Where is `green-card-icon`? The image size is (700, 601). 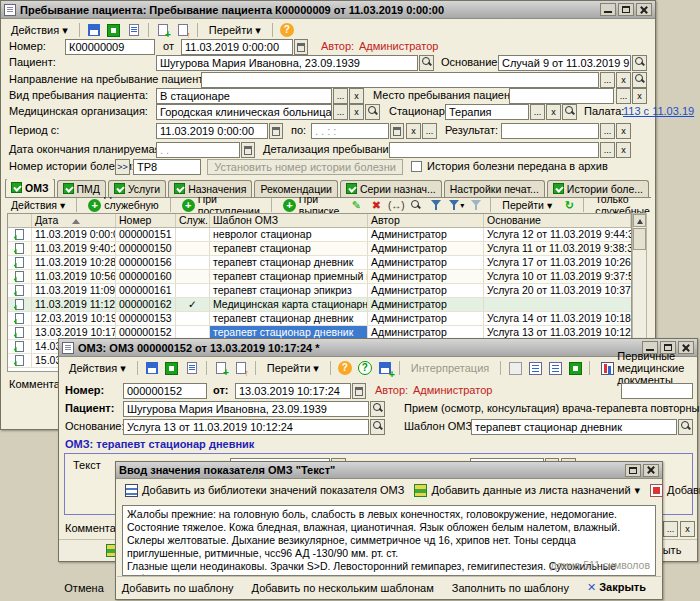 green-card-icon is located at coordinates (575, 368).